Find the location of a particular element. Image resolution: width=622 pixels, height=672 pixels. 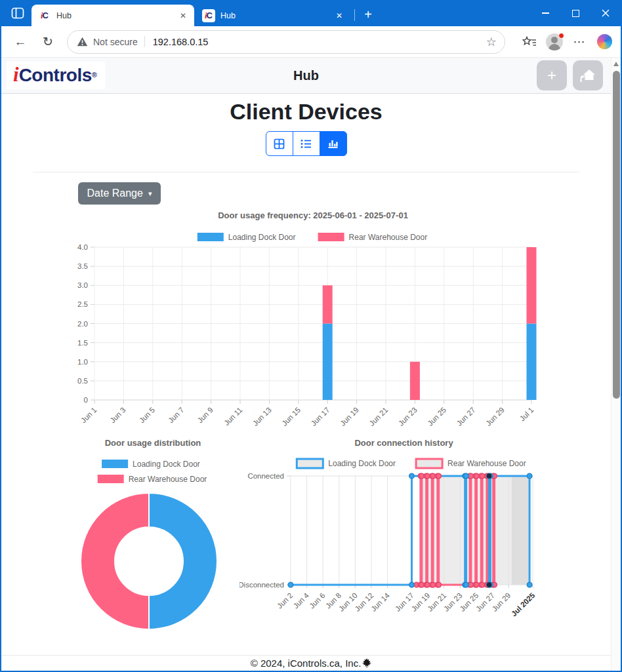

svg-text: 2.5 is located at coordinates (83, 304).